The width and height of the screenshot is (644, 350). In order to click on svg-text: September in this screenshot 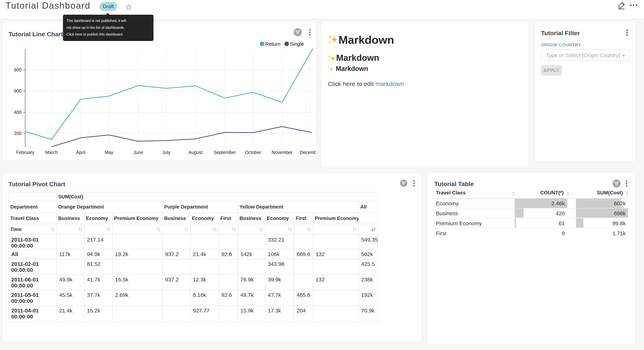, I will do `click(225, 152)`.